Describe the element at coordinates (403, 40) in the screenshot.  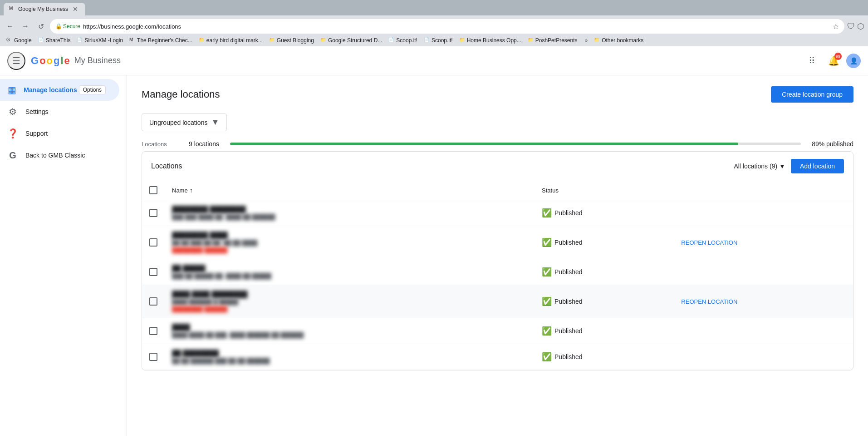
I see `bookmark-scoopit1: 📄 Scoop.it!` at that location.